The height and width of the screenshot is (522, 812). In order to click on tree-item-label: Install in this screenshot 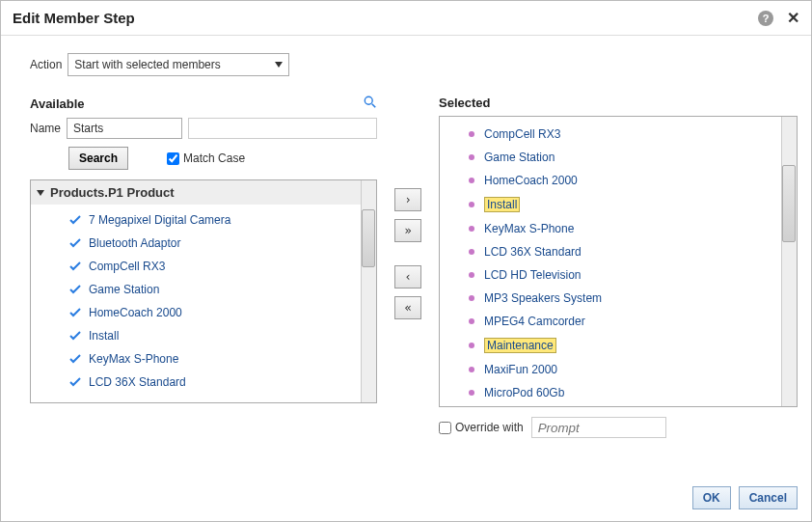, I will do `click(104, 336)`.